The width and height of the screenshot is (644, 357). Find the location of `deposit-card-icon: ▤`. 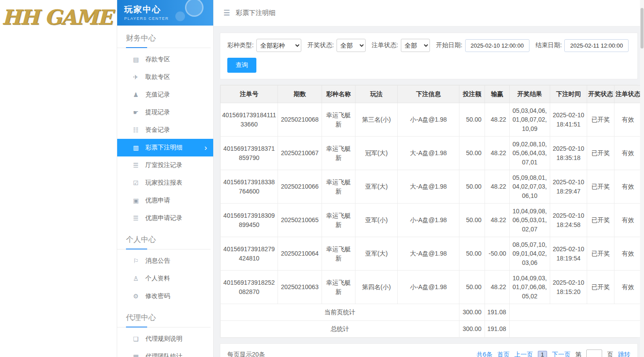

deposit-card-icon: ▤ is located at coordinates (139, 60).